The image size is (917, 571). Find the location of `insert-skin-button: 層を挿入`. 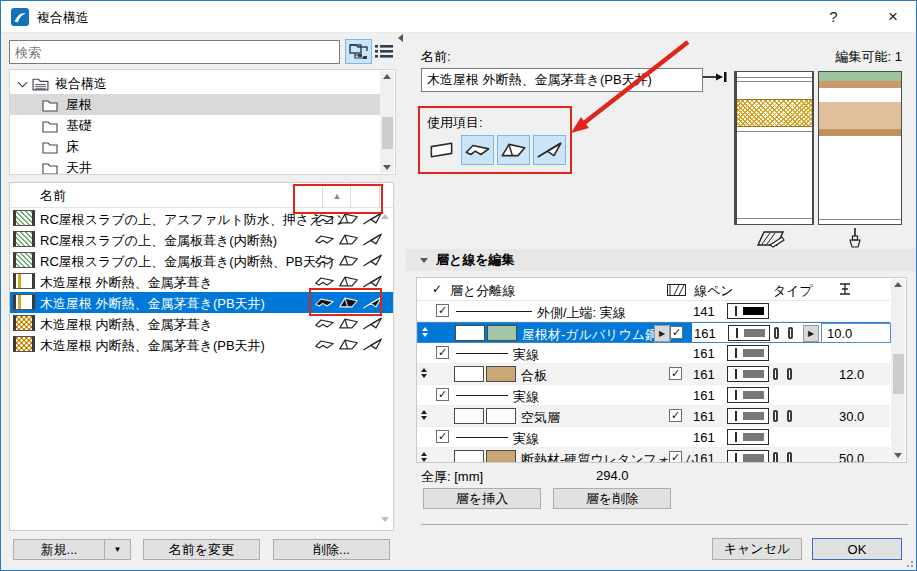

insert-skin-button: 層を挿入 is located at coordinates (482, 498).